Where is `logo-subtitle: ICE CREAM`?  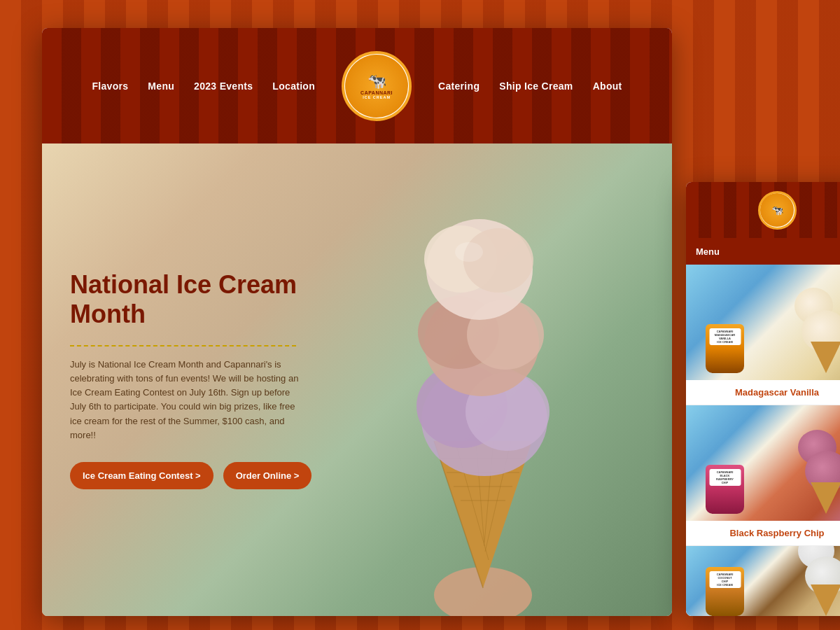
logo-subtitle: ICE CREAM is located at coordinates (377, 97).